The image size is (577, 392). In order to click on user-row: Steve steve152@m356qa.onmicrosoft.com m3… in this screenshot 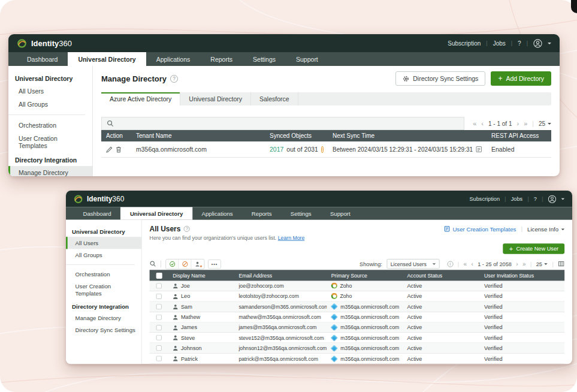, I will do `click(357, 338)`.